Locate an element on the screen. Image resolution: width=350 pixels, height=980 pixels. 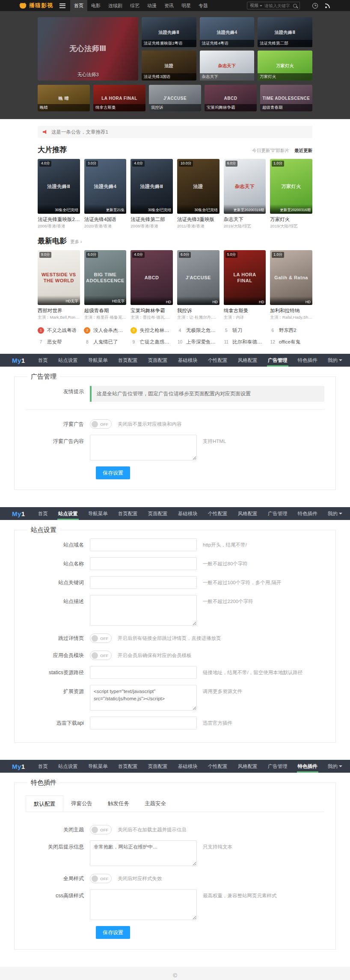
nav-variety: 综艺 is located at coordinates (135, 6).